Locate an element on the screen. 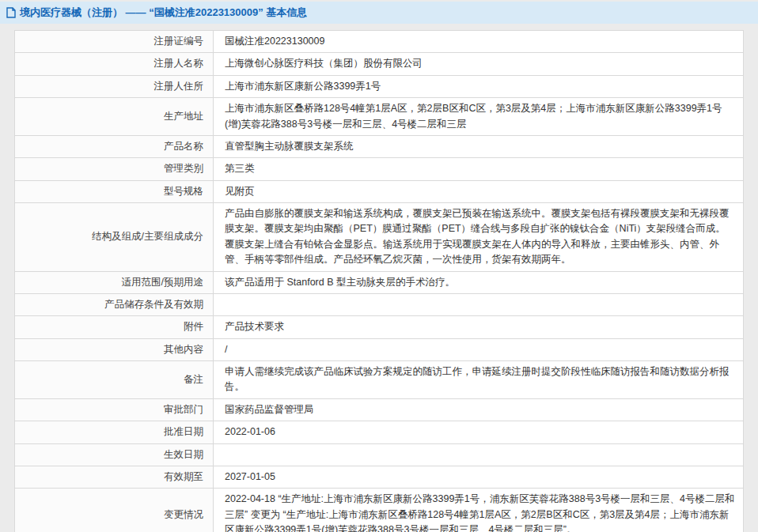 The height and width of the screenshot is (532, 758). table-row: 管理类别第三类 is located at coordinates (380, 169).